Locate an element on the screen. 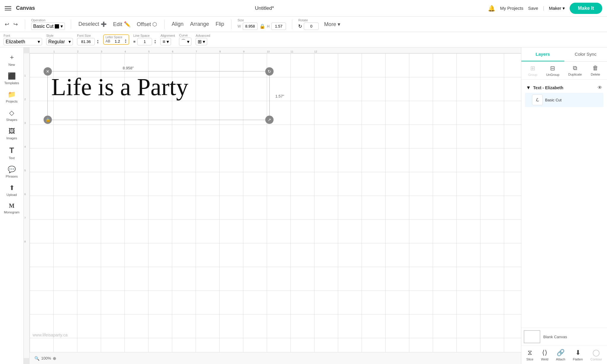 The image size is (607, 364). upload-icon: ⬆ is located at coordinates (12, 188).